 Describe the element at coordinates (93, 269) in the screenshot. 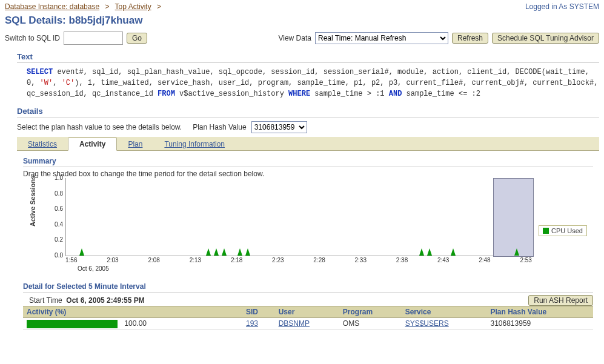

I see `x-axis-subtitle: Oct 6, 2005` at that location.